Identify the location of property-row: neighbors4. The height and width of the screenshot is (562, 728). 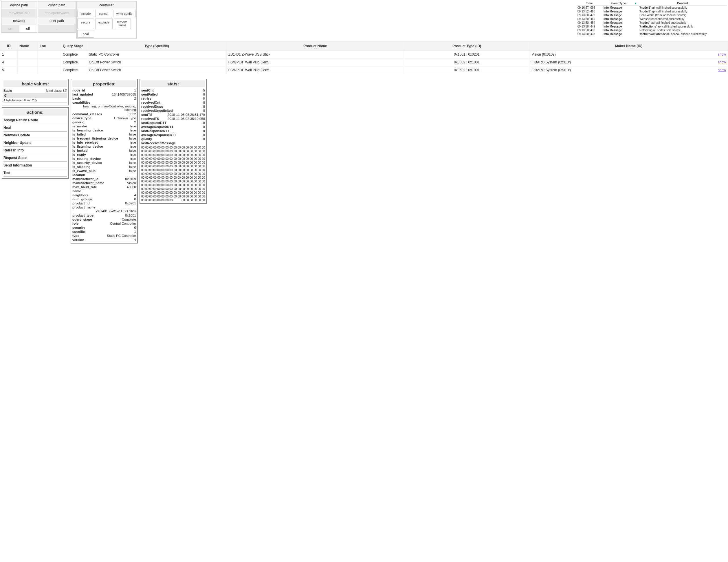
(104, 195).